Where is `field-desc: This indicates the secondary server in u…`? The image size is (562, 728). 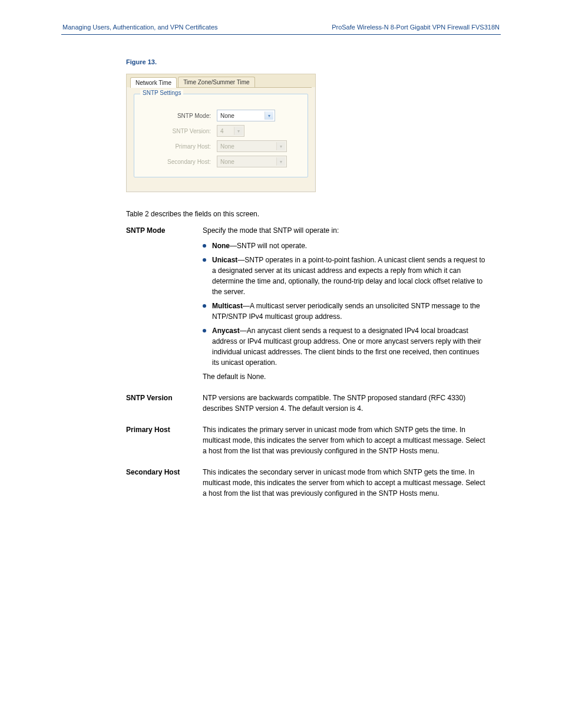
field-desc: This indicates the secondary server in u… is located at coordinates (344, 485).